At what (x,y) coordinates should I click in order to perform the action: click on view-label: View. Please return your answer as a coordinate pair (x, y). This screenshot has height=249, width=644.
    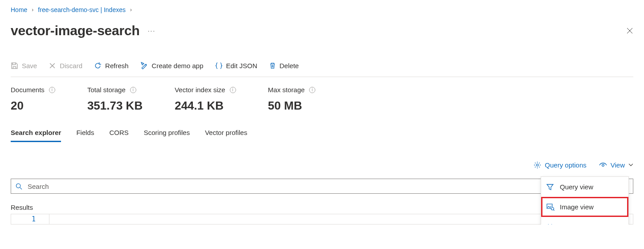
    Looking at the image, I should click on (618, 165).